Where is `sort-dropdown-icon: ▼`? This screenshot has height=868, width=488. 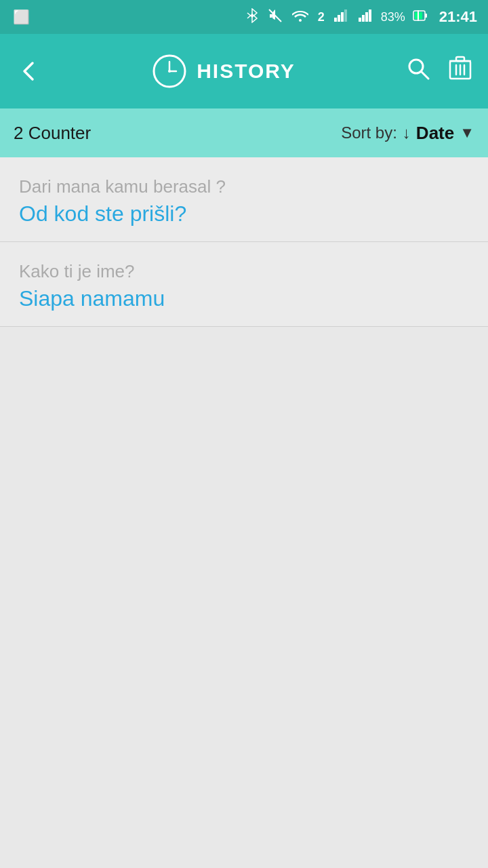
sort-dropdown-icon: ▼ is located at coordinates (467, 133).